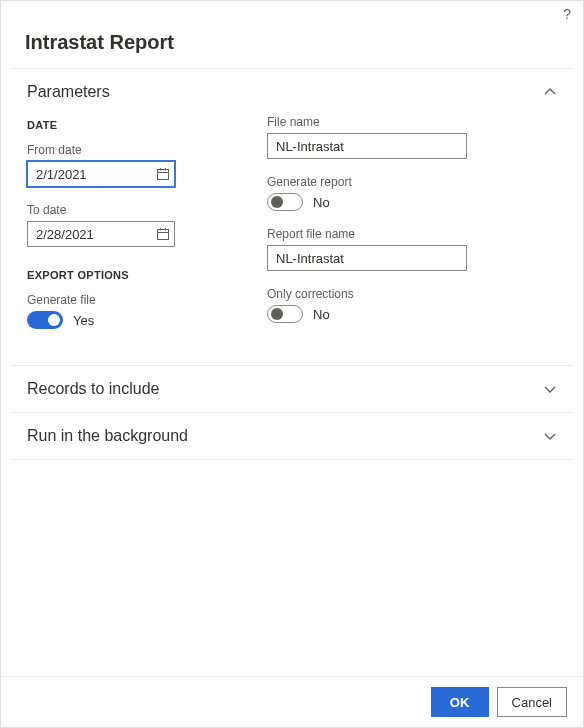 The height and width of the screenshot is (728, 584). Describe the element at coordinates (367, 137) in the screenshot. I see `file-name-field: File name` at that location.